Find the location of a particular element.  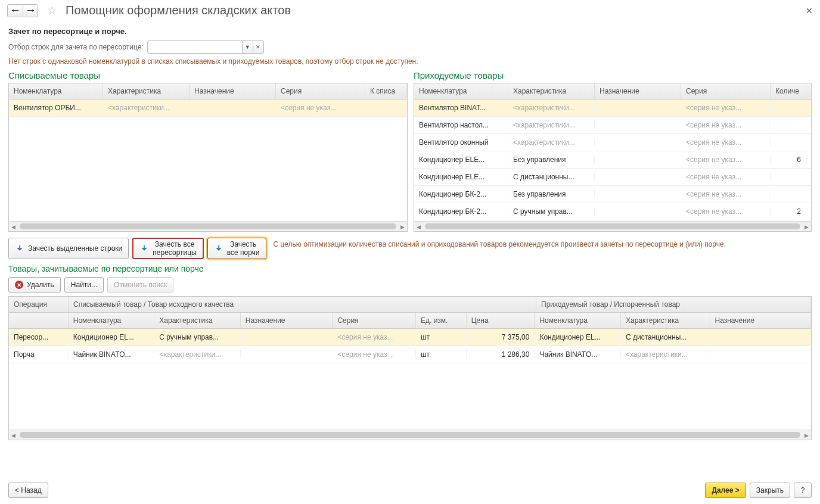

find-button: Найти... is located at coordinates (84, 285).